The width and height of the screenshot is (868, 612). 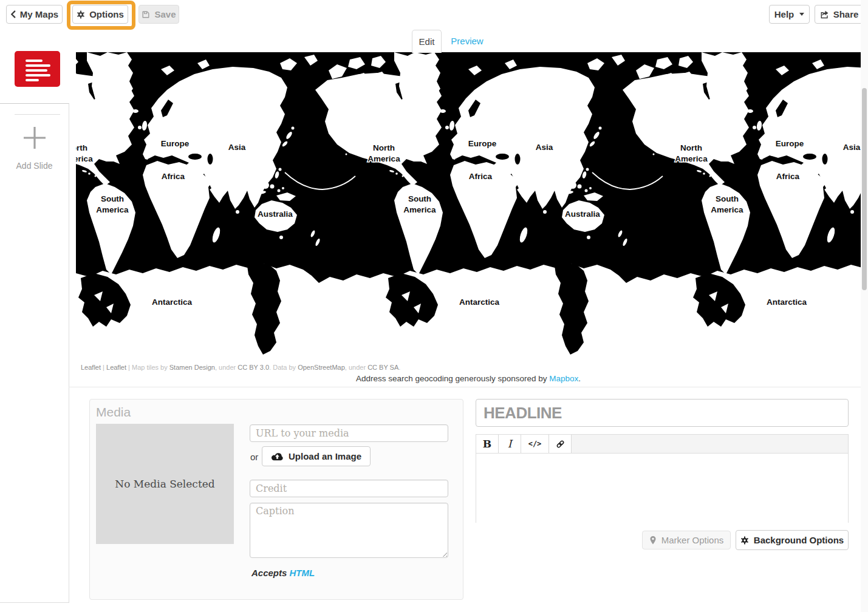 I want to click on tab-edit: Edit, so click(x=426, y=41).